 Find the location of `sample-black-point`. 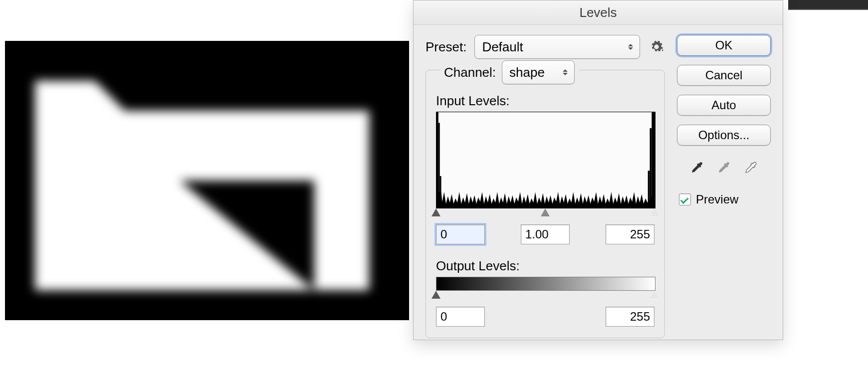

sample-black-point is located at coordinates (697, 168).